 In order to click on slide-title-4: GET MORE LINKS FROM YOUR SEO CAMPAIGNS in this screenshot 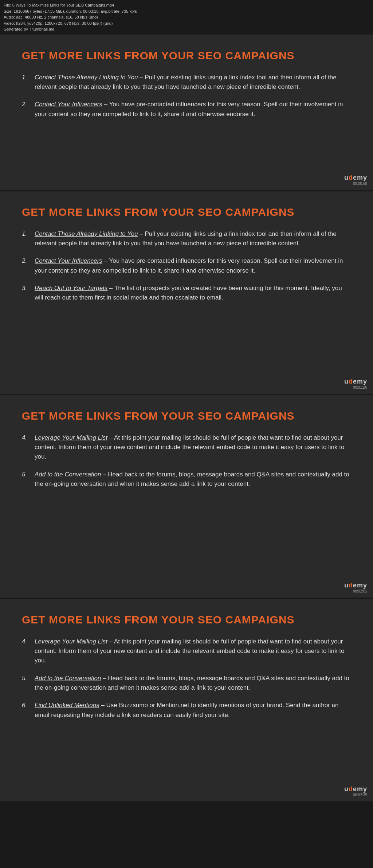, I will do `click(186, 620)`.